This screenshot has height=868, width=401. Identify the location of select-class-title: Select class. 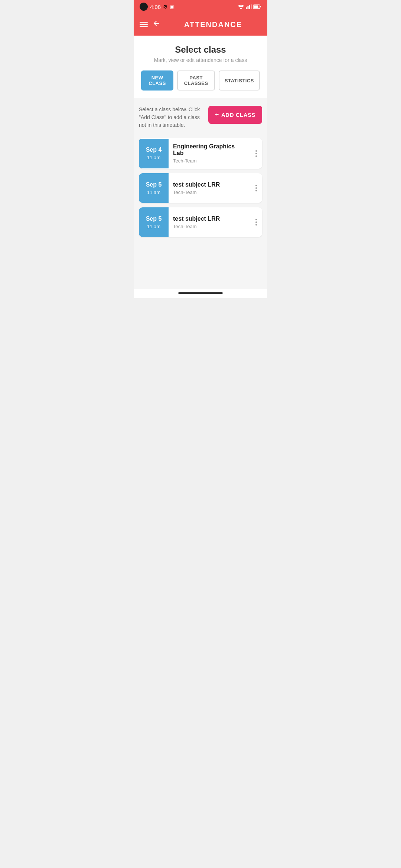
(200, 50).